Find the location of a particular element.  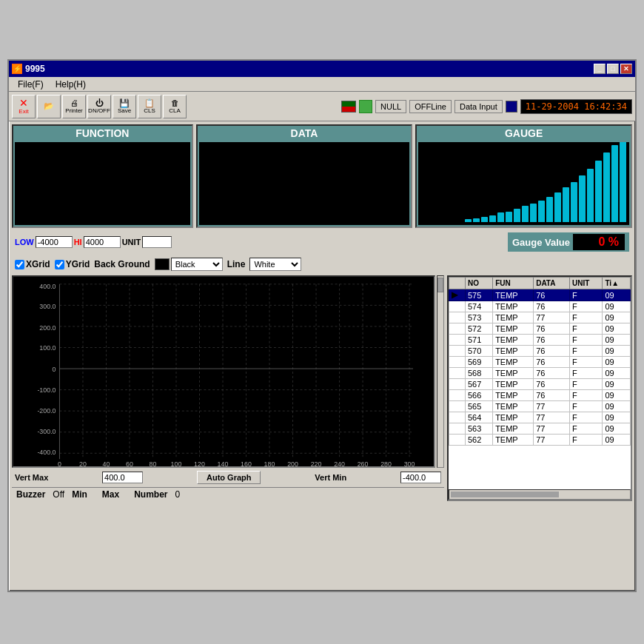

svg-text: 160 is located at coordinates (246, 463).